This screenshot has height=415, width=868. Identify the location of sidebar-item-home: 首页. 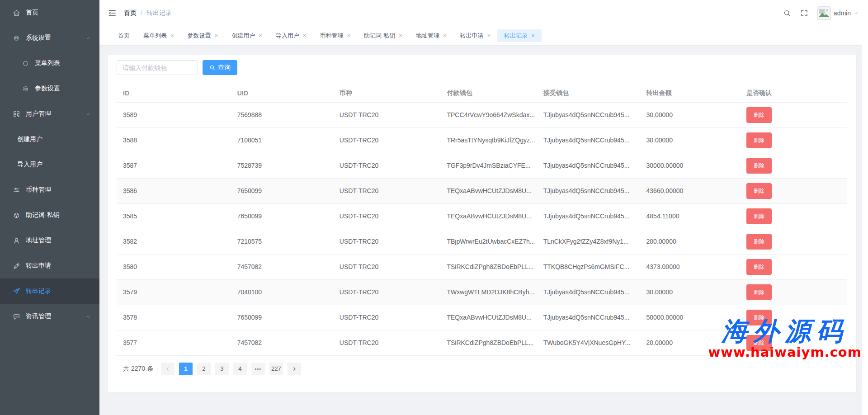
(50, 13).